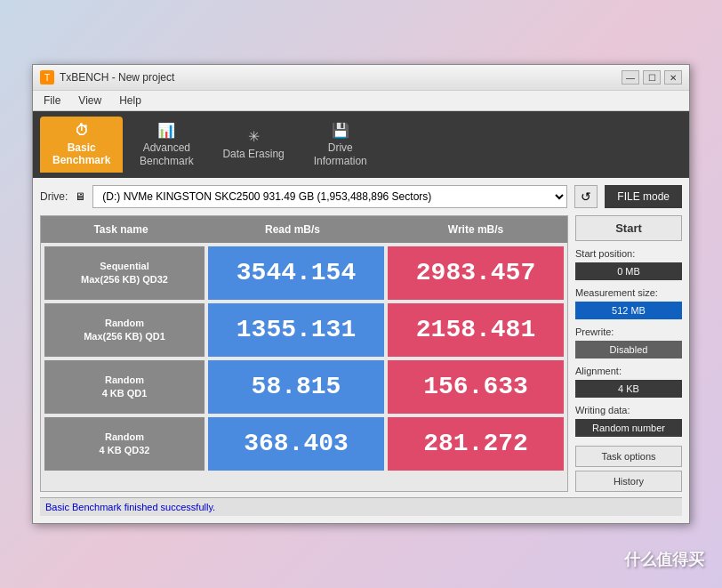  I want to click on row-2-label: Random Max(256 KB) QD1, so click(124, 330).